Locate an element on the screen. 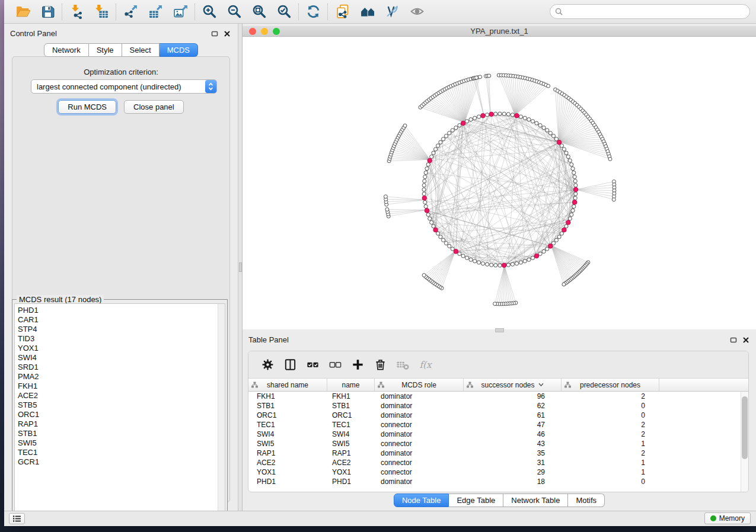 Image resolution: width=756 pixels, height=532 pixels. cell-shared-name: ACE2 is located at coordinates (288, 463).